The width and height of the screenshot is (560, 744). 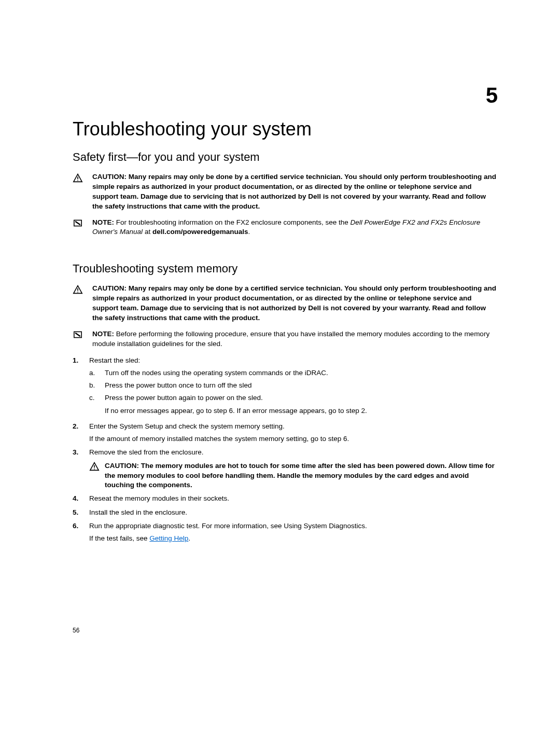 I want to click on note-body: Before performing the following procedur…, so click(x=291, y=339).